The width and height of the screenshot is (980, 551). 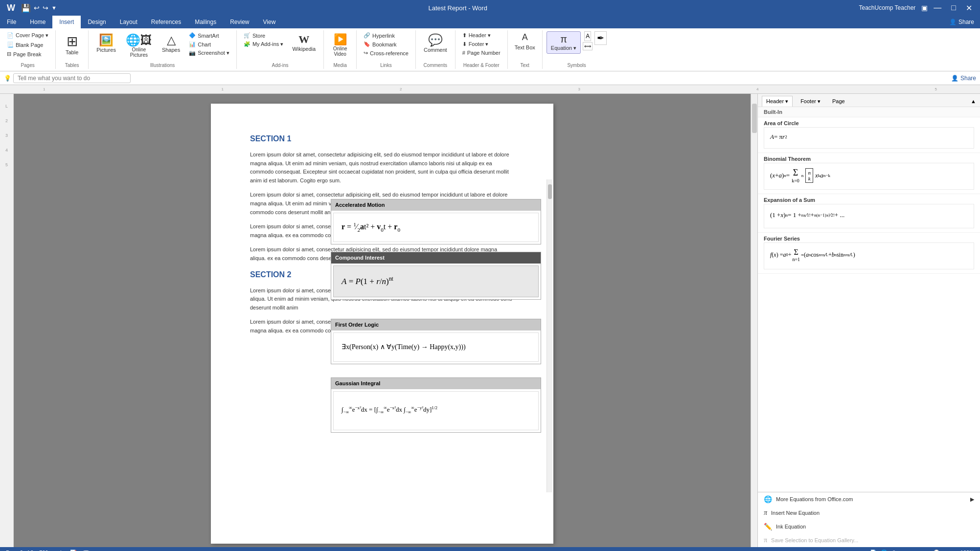 I want to click on tab-view: View, so click(x=270, y=22).